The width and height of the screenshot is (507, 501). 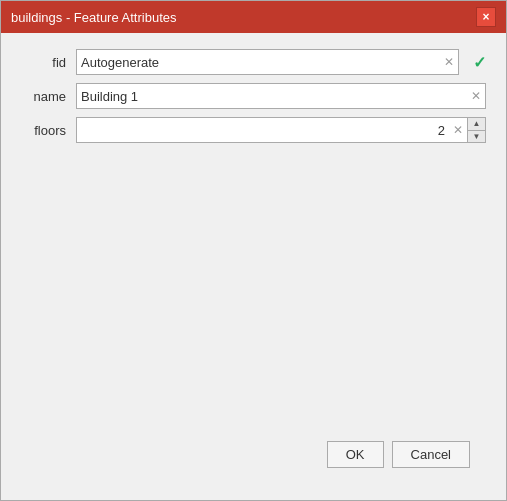 What do you see at coordinates (254, 96) in the screenshot?
I see `name-row: name ✕` at bounding box center [254, 96].